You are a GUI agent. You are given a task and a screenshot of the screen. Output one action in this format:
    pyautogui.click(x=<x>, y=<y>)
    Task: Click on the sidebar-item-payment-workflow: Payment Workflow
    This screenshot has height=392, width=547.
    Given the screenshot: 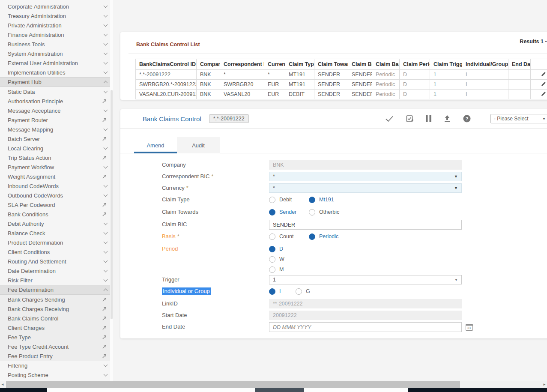 What is the action you would take?
    pyautogui.click(x=57, y=167)
    